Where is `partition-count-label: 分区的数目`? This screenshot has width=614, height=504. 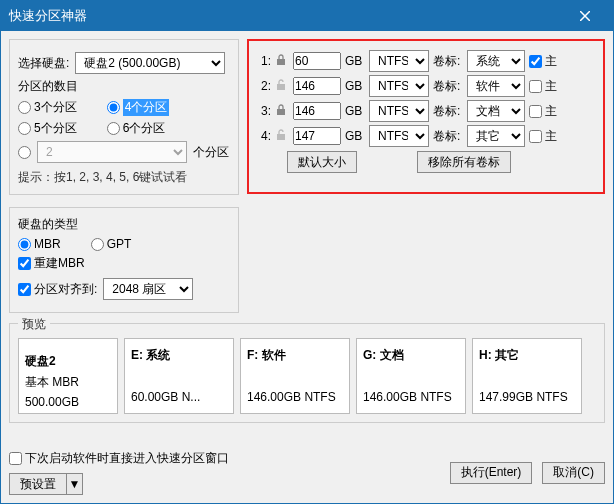
partition-count-label: 分区的数目 is located at coordinates (124, 86).